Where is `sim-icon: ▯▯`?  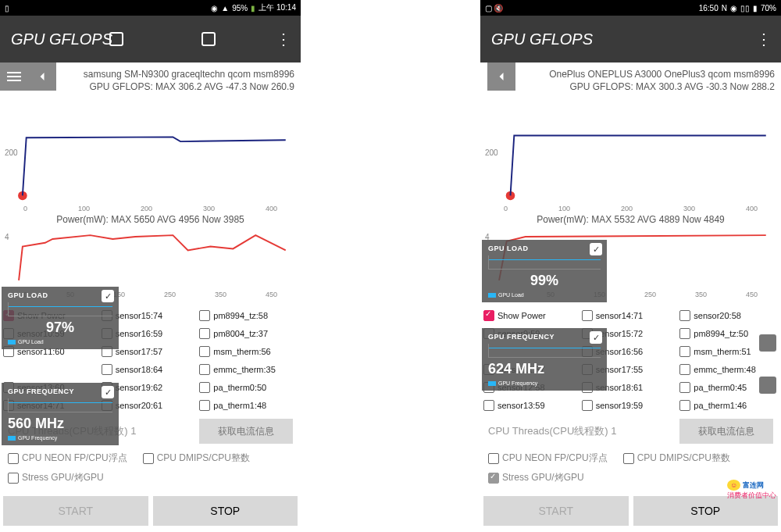 sim-icon: ▯▯ is located at coordinates (745, 8).